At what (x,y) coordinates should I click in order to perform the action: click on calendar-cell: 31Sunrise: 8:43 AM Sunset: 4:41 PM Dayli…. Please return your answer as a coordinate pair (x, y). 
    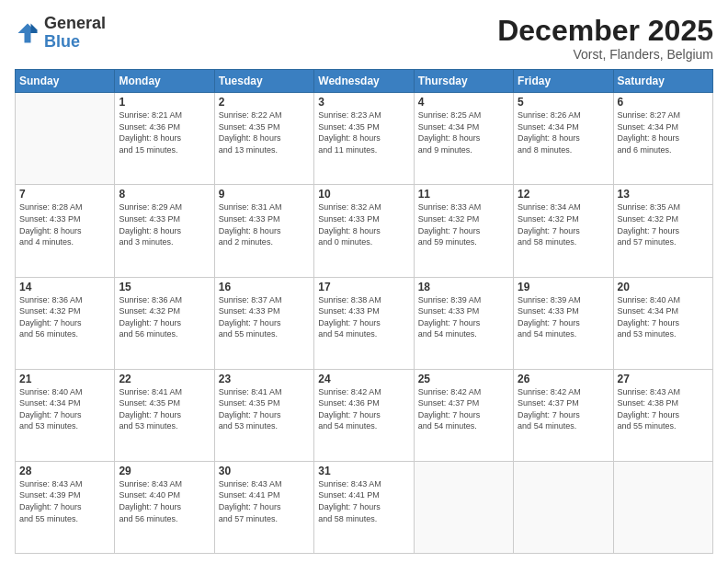
    Looking at the image, I should click on (364, 507).